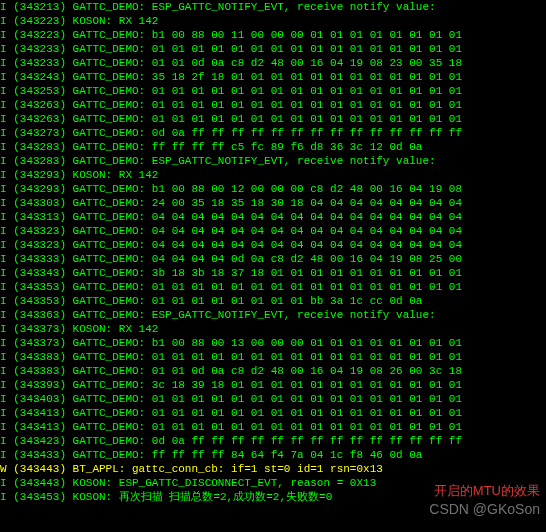  What do you see at coordinates (273, 133) in the screenshot?
I see `log-line: I (343273) GATTC_DEMO: 0d 0a ff ff ff ff…` at bounding box center [273, 133].